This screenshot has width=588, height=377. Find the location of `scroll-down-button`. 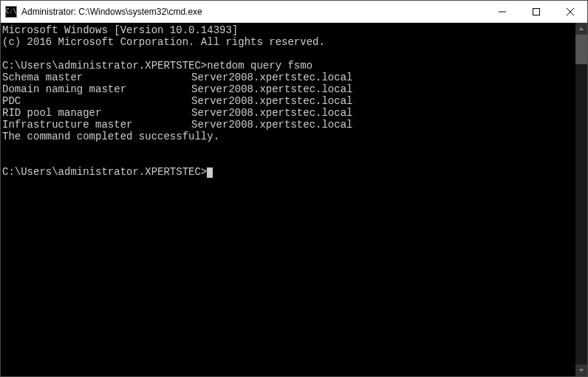

scroll-down-button is located at coordinates (581, 370).